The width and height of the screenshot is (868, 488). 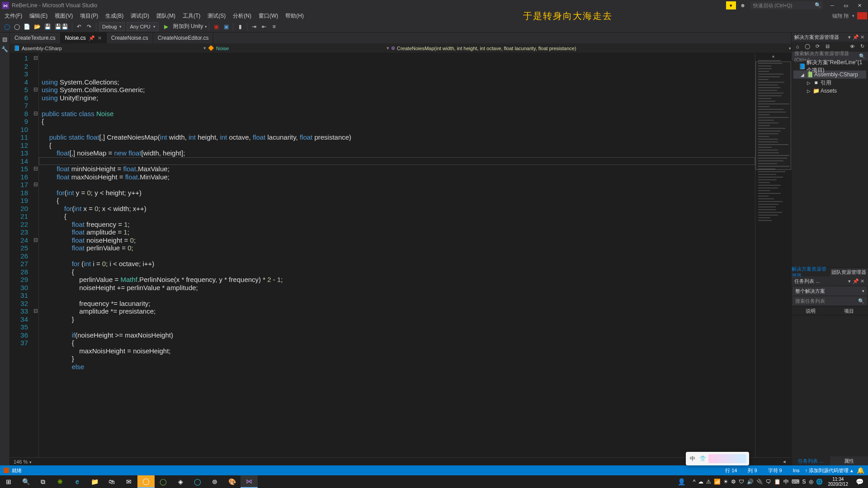 I want to click on undo-button: ↶, so click(x=79, y=27).